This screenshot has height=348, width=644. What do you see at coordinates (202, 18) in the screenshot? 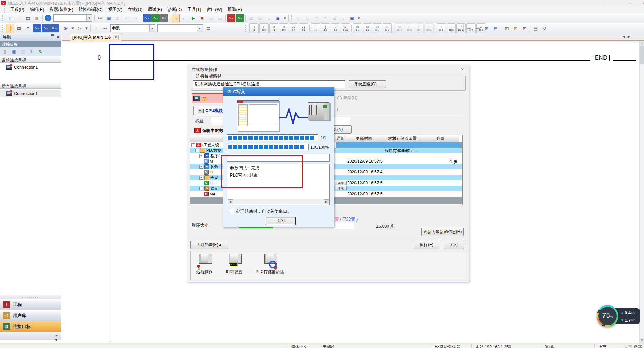
I see `monitor-stop-icon: ■` at bounding box center [202, 18].